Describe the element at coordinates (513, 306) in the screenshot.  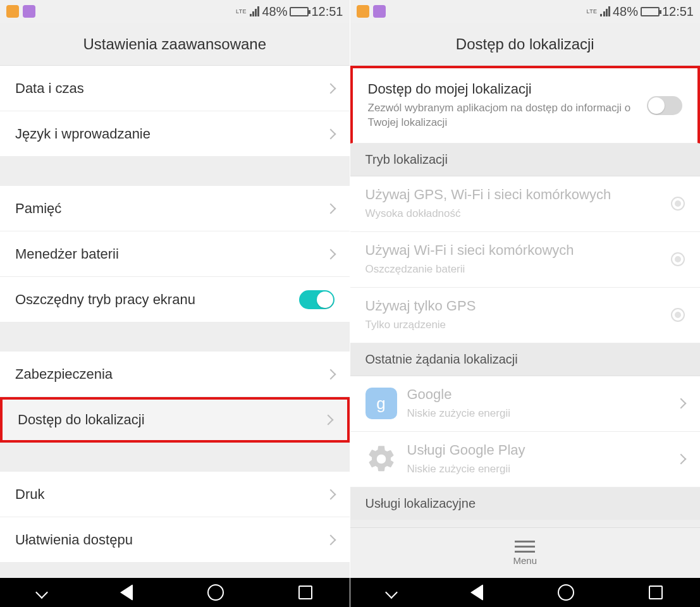
I see `row-title: Używaj tylko GPS` at that location.